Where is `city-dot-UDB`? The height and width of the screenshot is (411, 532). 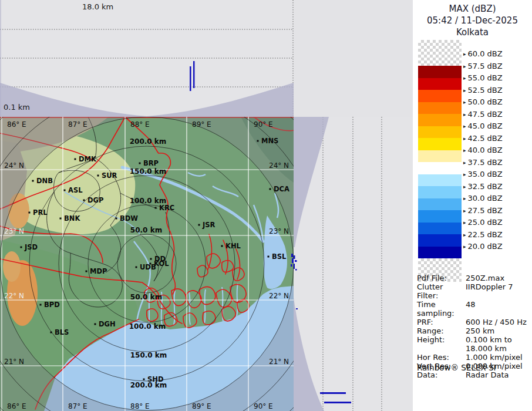
city-dot-UDB is located at coordinates (136, 268).